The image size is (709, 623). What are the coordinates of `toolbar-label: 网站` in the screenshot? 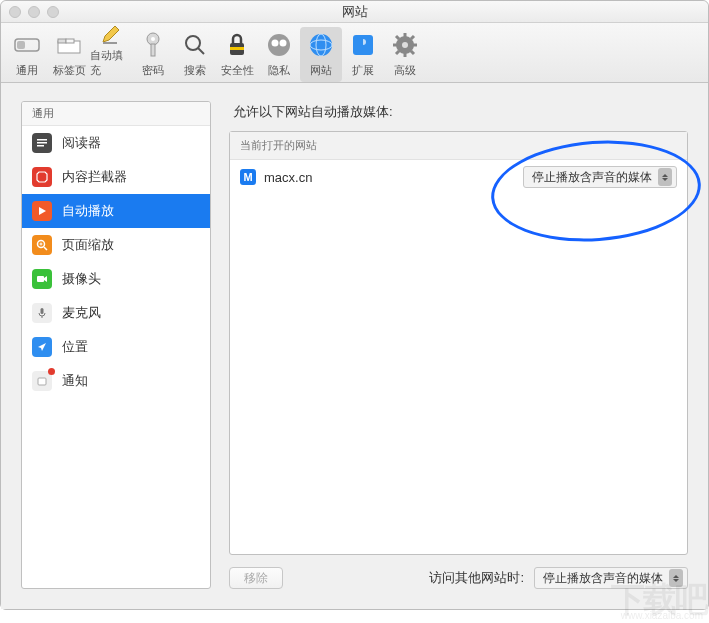 It's located at (321, 70).